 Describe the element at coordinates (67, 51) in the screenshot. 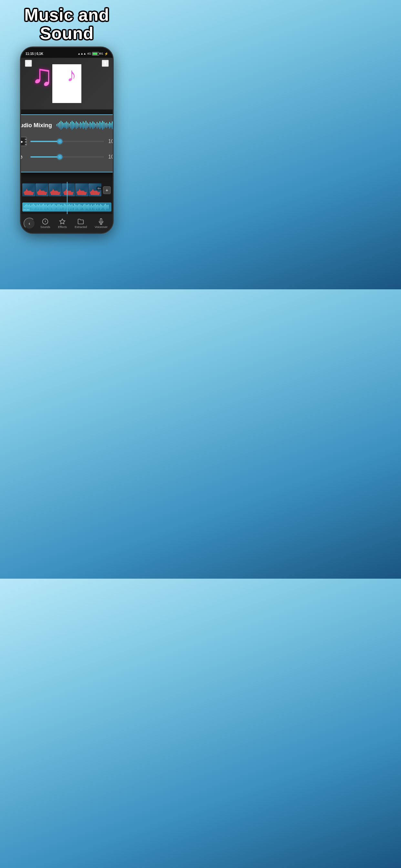

I see `status-notch` at that location.